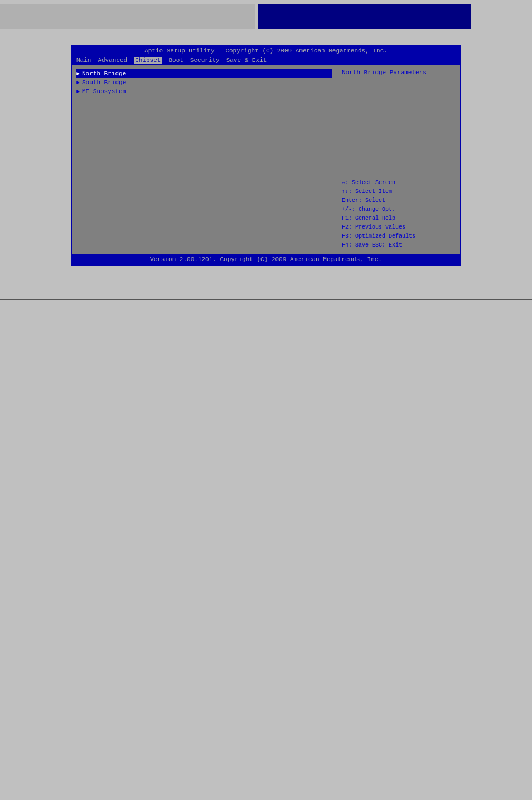  Describe the element at coordinates (399, 175) in the screenshot. I see `bios-divider` at that location.